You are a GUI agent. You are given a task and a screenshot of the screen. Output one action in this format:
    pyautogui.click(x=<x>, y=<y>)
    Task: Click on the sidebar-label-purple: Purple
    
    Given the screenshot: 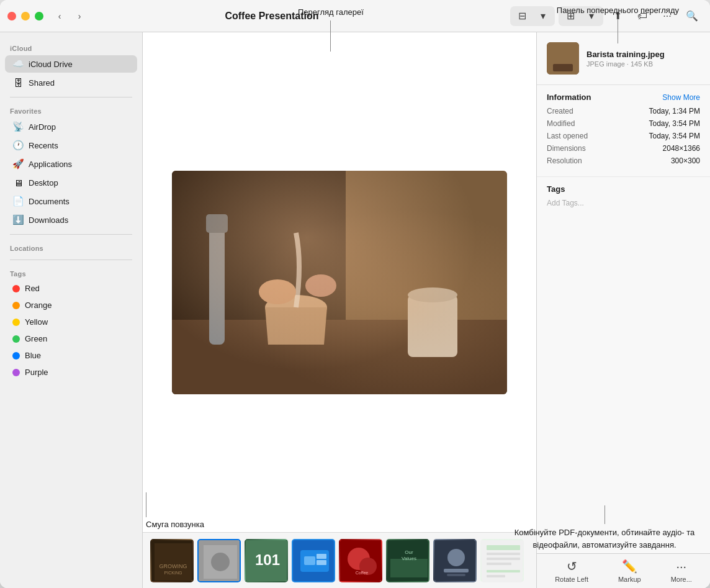 What is the action you would take?
    pyautogui.click(x=37, y=373)
    